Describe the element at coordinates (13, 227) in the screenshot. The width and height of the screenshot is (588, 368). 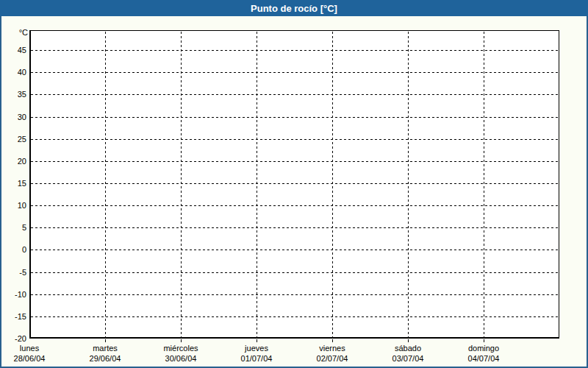
I see `y-tick-label: 5` at that location.